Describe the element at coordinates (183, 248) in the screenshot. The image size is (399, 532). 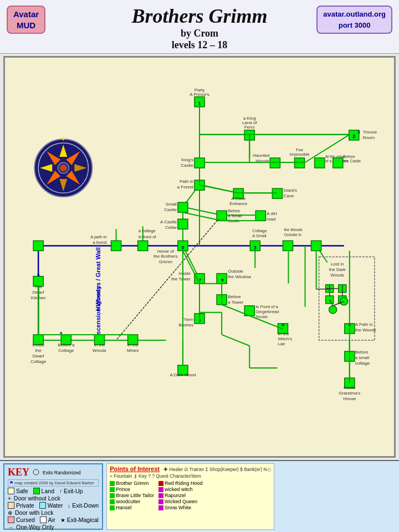
I see `svg-text: 0` at that location.